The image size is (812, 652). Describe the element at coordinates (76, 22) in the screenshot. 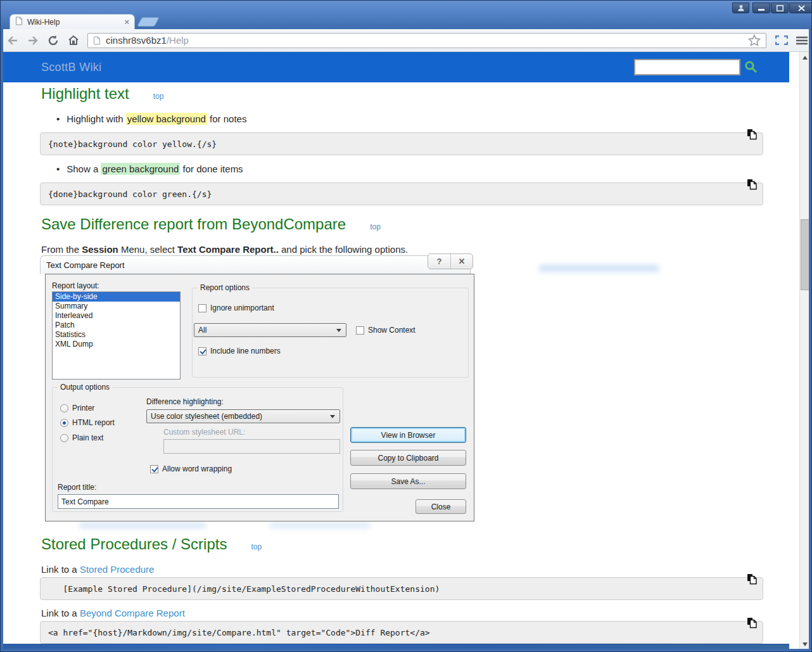

I see `tab-title: Wiki-Help` at that location.